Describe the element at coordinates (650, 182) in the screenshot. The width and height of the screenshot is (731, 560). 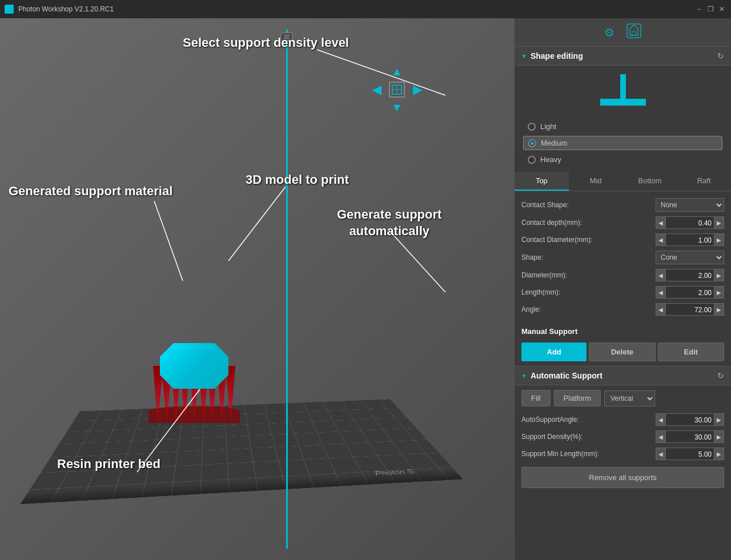
I see `tab-bottom: Bottom` at that location.